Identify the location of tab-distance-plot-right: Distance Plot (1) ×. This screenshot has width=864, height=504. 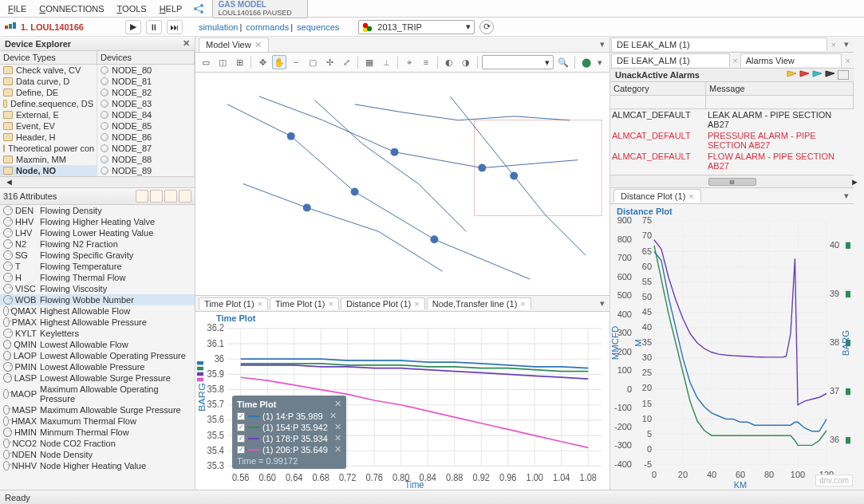
(657, 196).